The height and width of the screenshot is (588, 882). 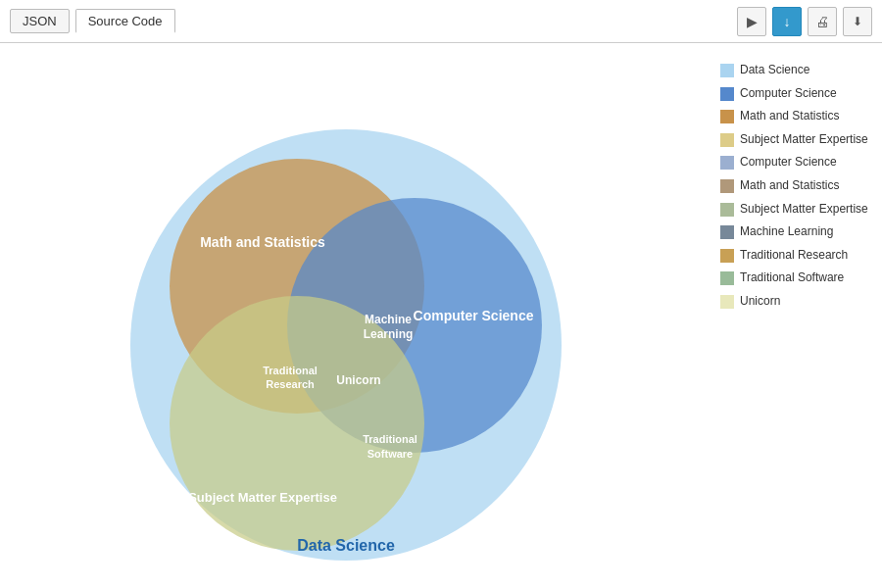 What do you see at coordinates (786, 232) in the screenshot?
I see `legend-label-machine-learning: Machine Learning` at bounding box center [786, 232].